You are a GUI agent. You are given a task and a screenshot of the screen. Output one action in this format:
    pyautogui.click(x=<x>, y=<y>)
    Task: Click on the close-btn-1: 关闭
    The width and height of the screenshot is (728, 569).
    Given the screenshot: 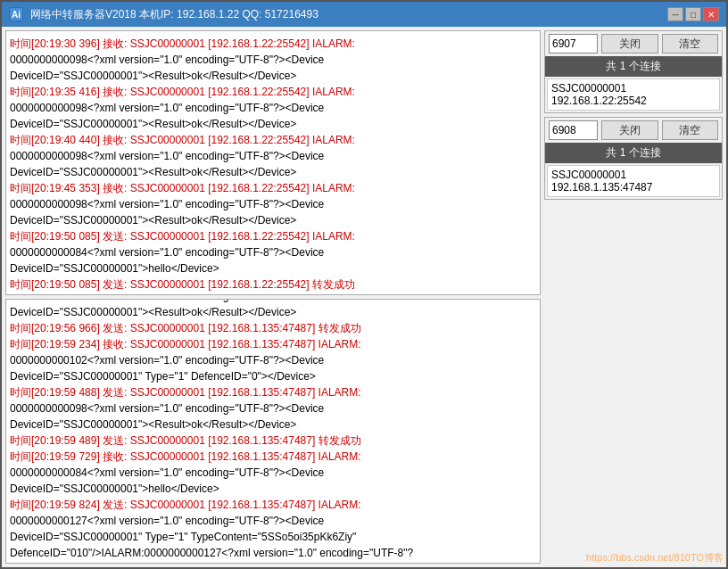 What is the action you would take?
    pyautogui.click(x=630, y=44)
    